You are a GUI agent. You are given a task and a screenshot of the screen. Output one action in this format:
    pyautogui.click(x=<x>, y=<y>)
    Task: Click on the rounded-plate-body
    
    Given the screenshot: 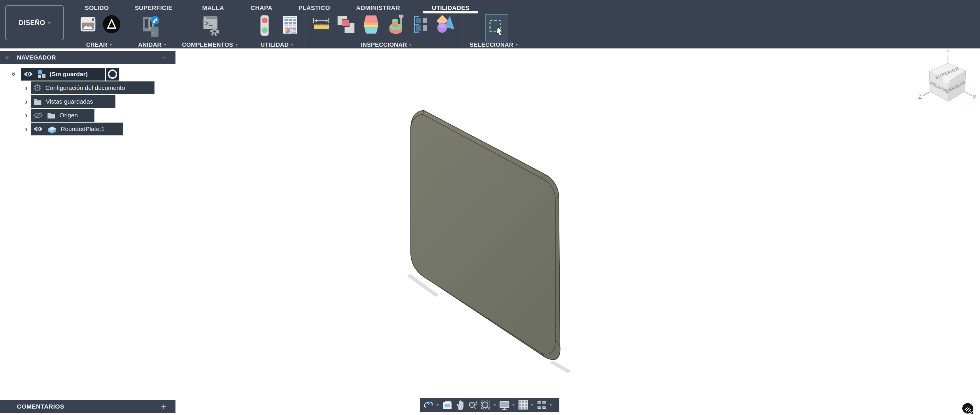 What is the action you would take?
    pyautogui.click(x=485, y=235)
    